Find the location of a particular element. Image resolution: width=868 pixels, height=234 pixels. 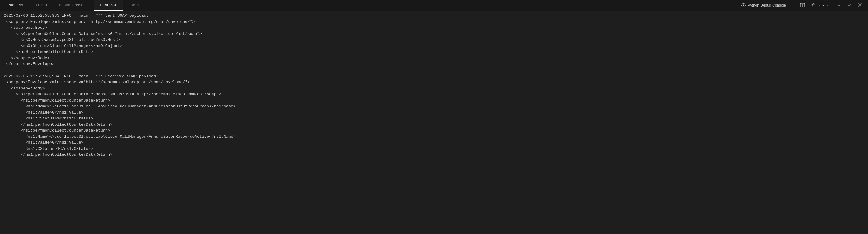

tab-problems: PROBLEMS is located at coordinates (14, 5).